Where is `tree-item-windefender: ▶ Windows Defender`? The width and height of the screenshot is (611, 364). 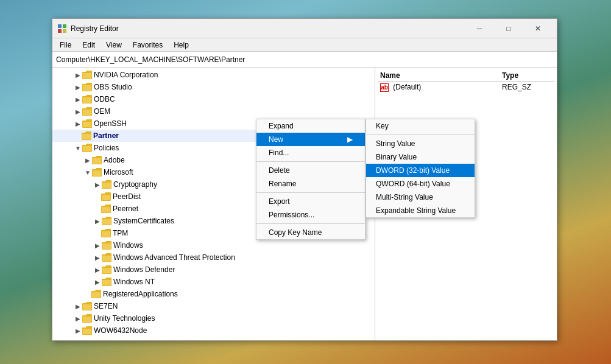 tree-item-windefender: ▶ Windows Defender is located at coordinates (213, 270).